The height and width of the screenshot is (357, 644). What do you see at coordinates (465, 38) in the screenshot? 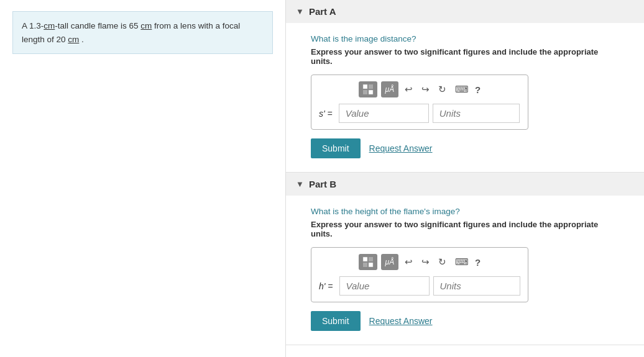
I see `part-a-question: What is the image distance?` at bounding box center [465, 38].